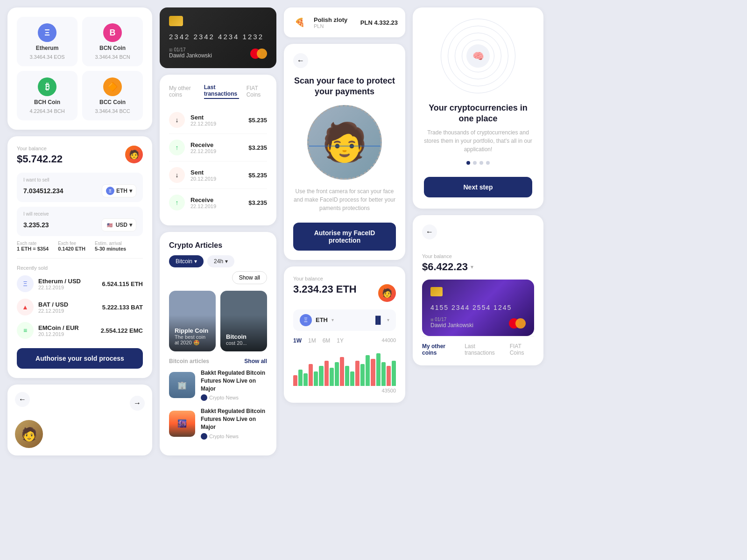 This screenshot has height=560, width=747. Describe the element at coordinates (218, 321) in the screenshot. I see `article-cards-row: Ripple Coin The best coin at 2020 🤩 Bitc…` at that location.